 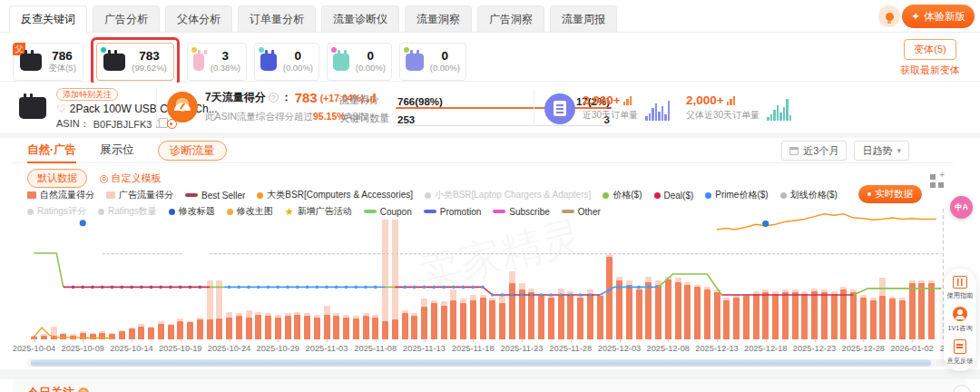 I want to click on top-tab-反查关键词: 反查关键词, so click(x=48, y=18).